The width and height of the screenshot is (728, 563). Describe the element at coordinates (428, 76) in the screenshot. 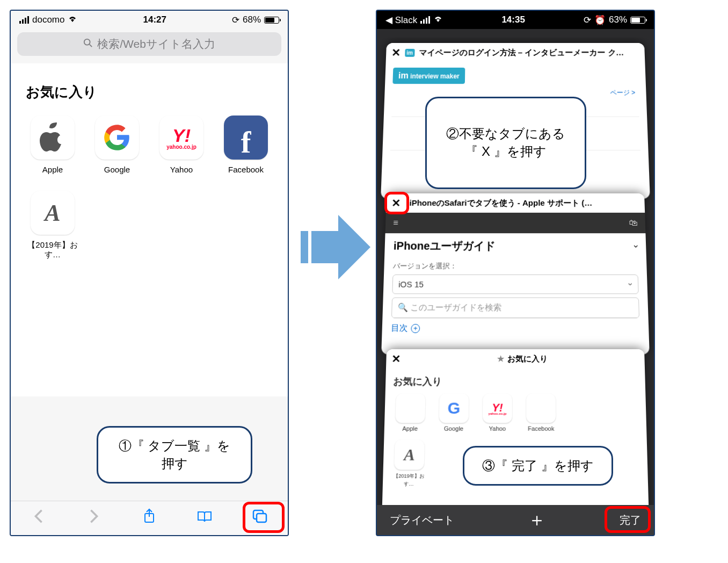

I see `im-logo: im interview maker` at that location.